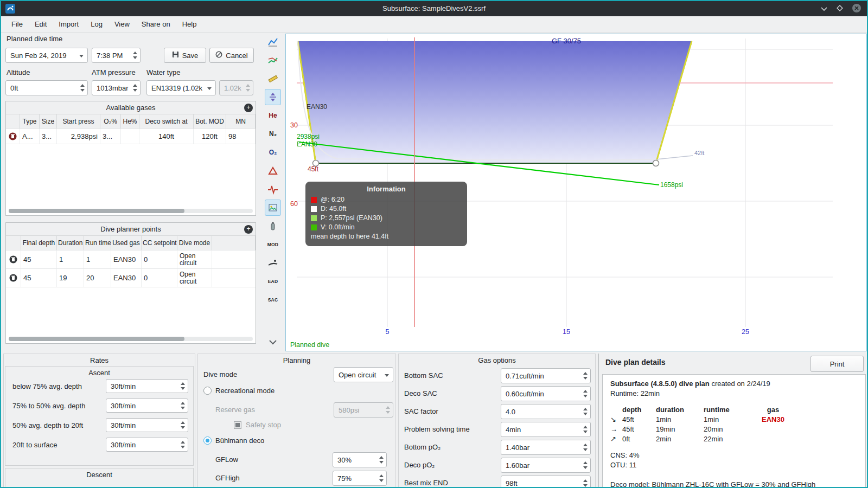 Image resolution: width=868 pixels, height=488 pixels. Describe the element at coordinates (264, 425) in the screenshot. I see `safety-stop-label: Safety stop` at that location.